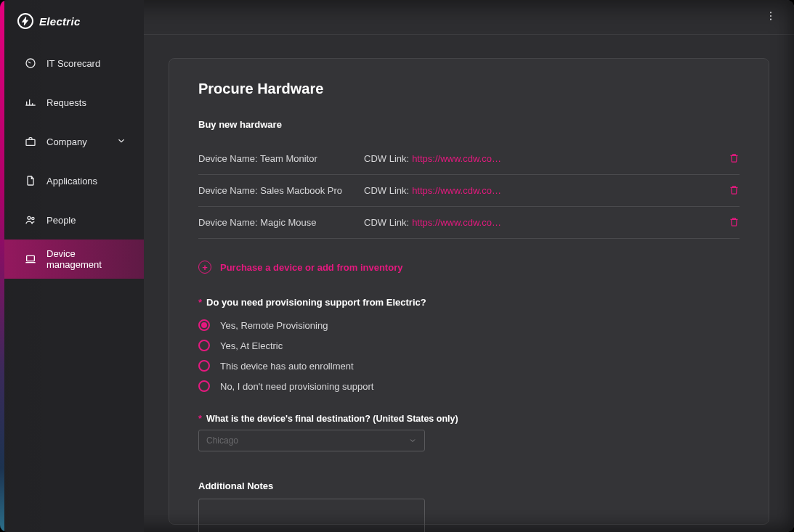 This screenshot has width=794, height=532. Describe the element at coordinates (72, 259) in the screenshot. I see `sidebar-item-device-management: Device management` at that location.